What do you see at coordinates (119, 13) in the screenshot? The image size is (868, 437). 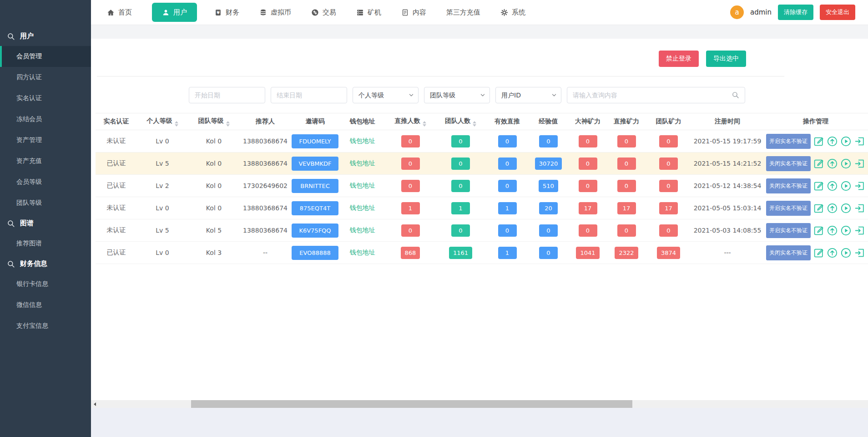 I see `nav-item-home: 首页` at bounding box center [119, 13].